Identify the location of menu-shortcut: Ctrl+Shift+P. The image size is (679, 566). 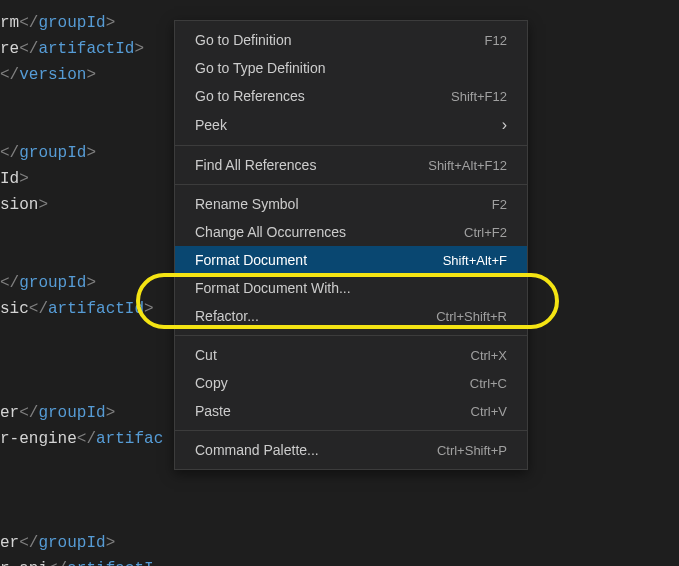
(472, 450).